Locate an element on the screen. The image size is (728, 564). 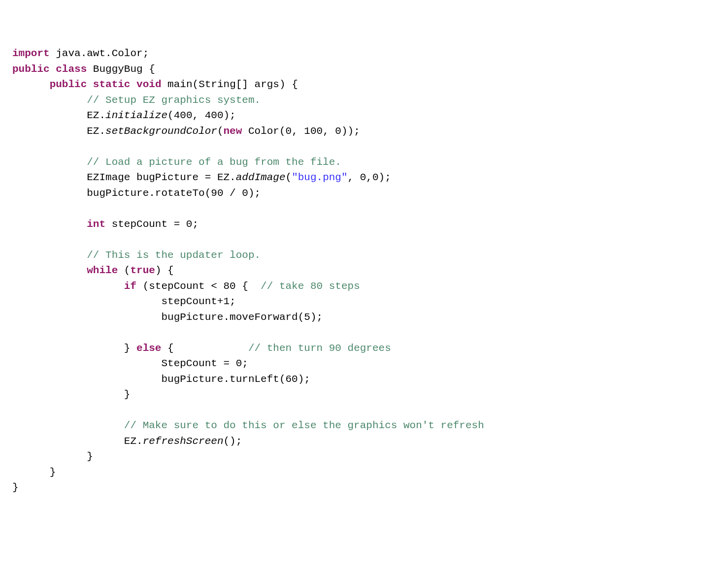
code-text: Color(0, 100, 0)); is located at coordinates (300, 131).